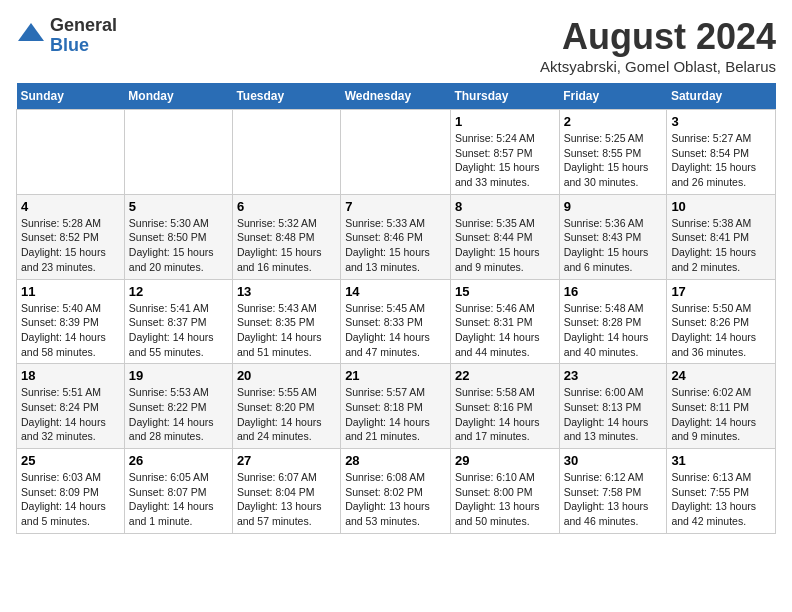 The width and height of the screenshot is (792, 612). I want to click on day-info: Sunrise: 6:02 AM Sunset: 8:11 PM Dayligh…, so click(721, 414).